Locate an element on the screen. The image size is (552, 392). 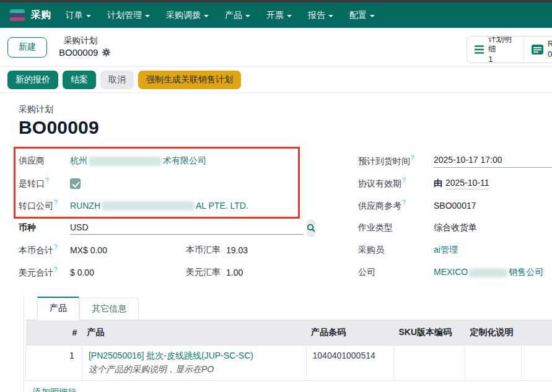
reexport-company-label: 转口公司? is located at coordinates (45, 206).